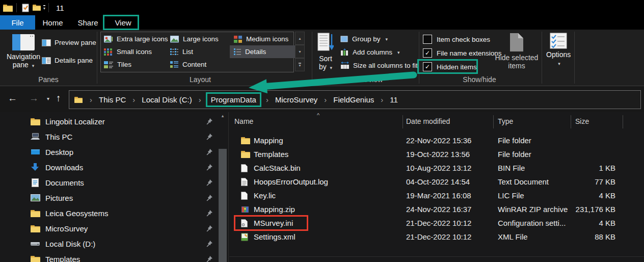  Describe the element at coordinates (114, 213) in the screenshot. I see `sidebar-item-leica-geosystems: Leica Geosystems` at that location.